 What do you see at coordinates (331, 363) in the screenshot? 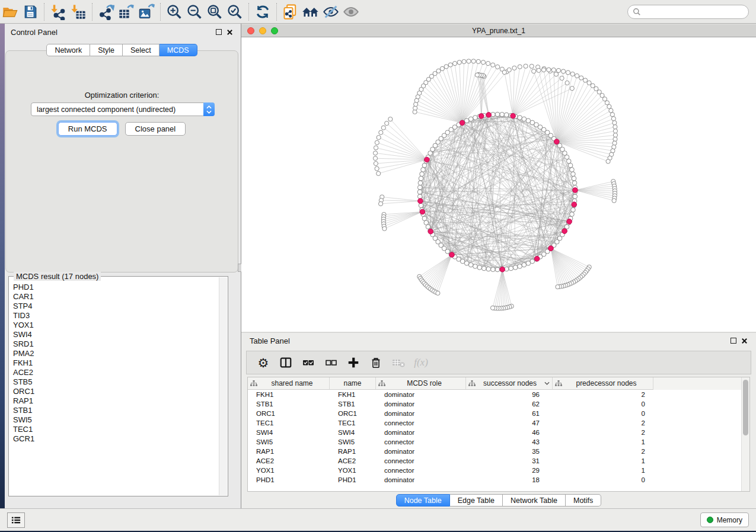
I see `unselect-all-columns-icon` at bounding box center [331, 363].